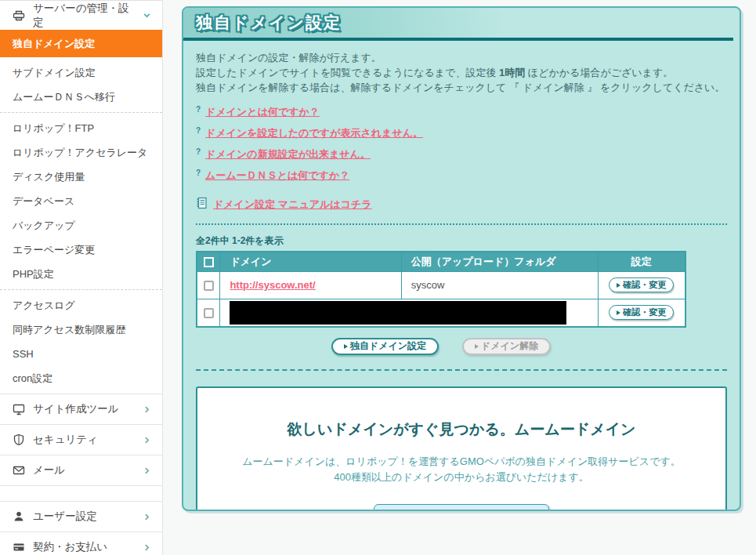 Image resolution: width=756 pixels, height=555 pixels. What do you see at coordinates (53, 129) in the screenshot?
I see `sidebar-item-label: ロリポップ！FTP` at bounding box center [53, 129].